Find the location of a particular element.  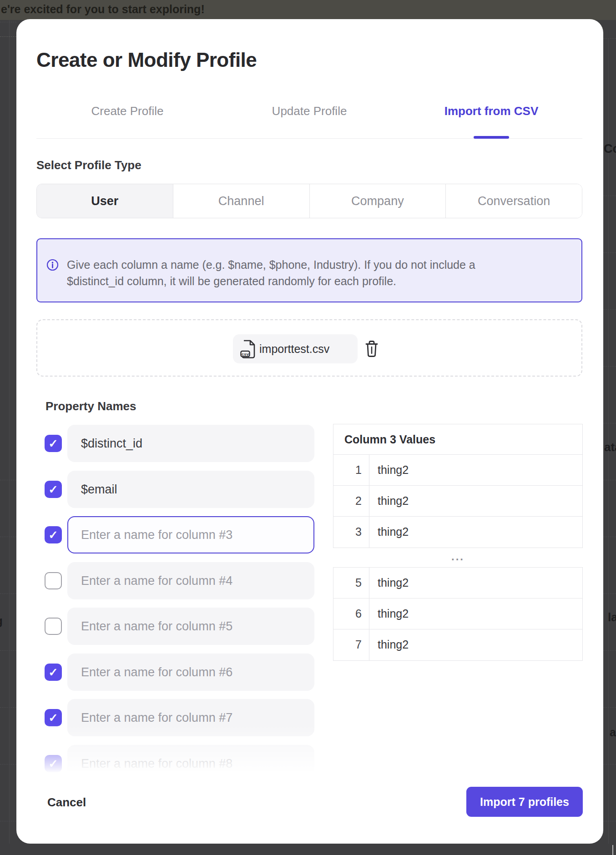

background-text-fragment: Col is located at coordinates (610, 149).